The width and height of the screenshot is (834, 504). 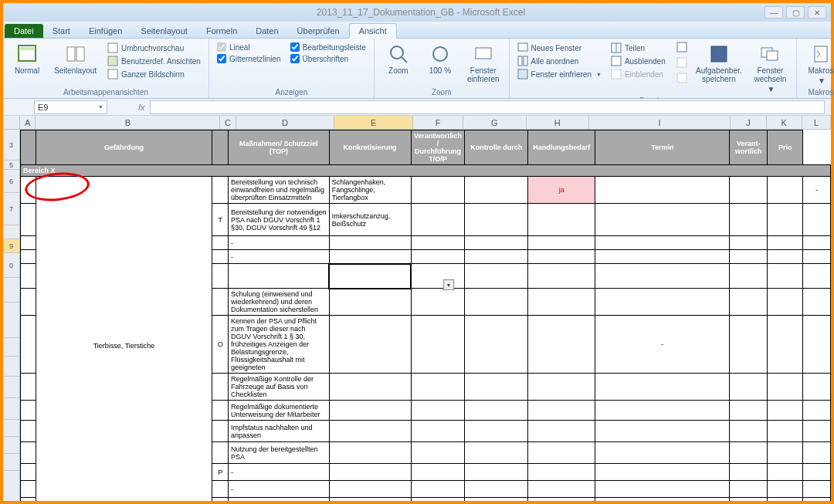 I want to click on tab-ueberpruefen: Überprüfen, so click(x=318, y=31).